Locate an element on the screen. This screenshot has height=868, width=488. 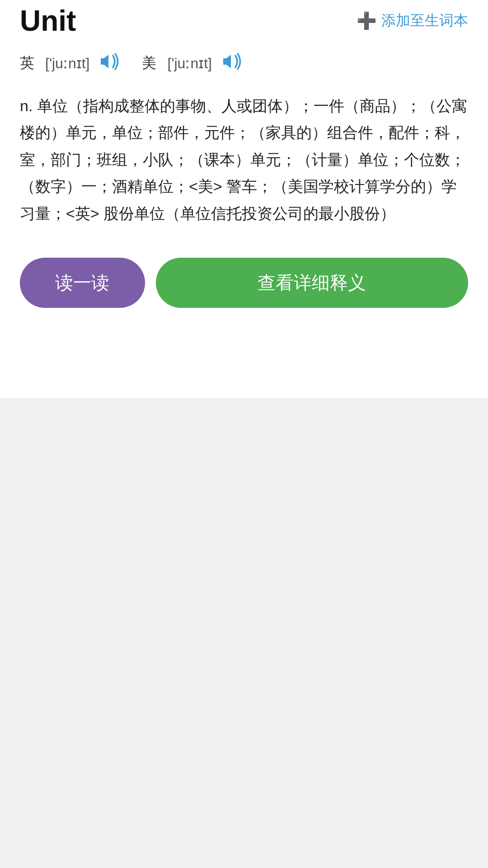
phonetic-lang-en: 英 is located at coordinates (27, 63).